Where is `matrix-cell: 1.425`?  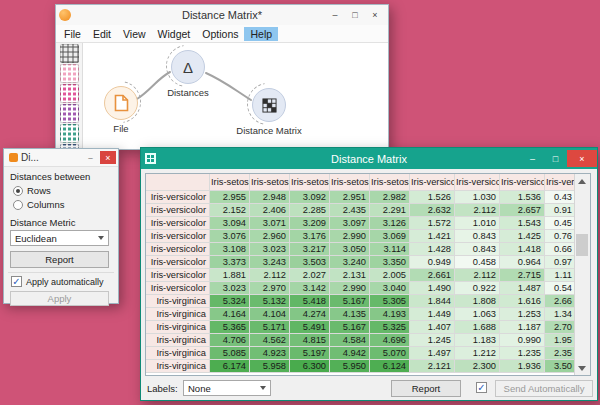 matrix-cell: 1.425 is located at coordinates (522, 236).